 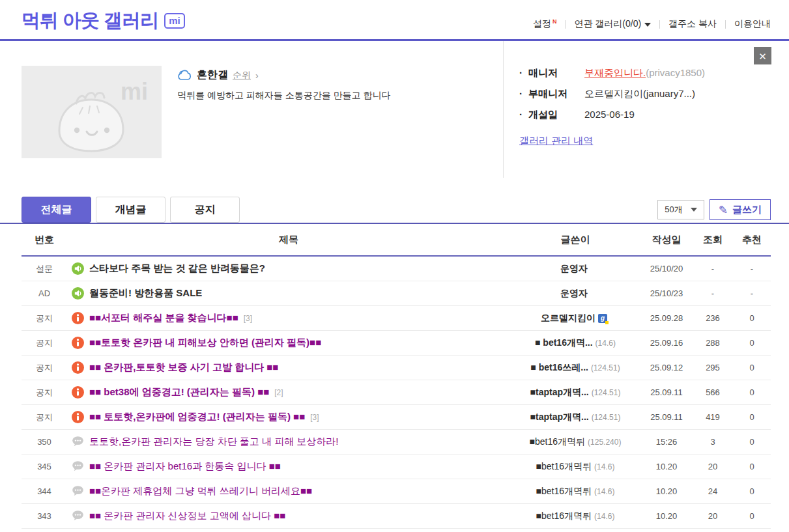 I want to click on post-number: AD, so click(x=44, y=293).